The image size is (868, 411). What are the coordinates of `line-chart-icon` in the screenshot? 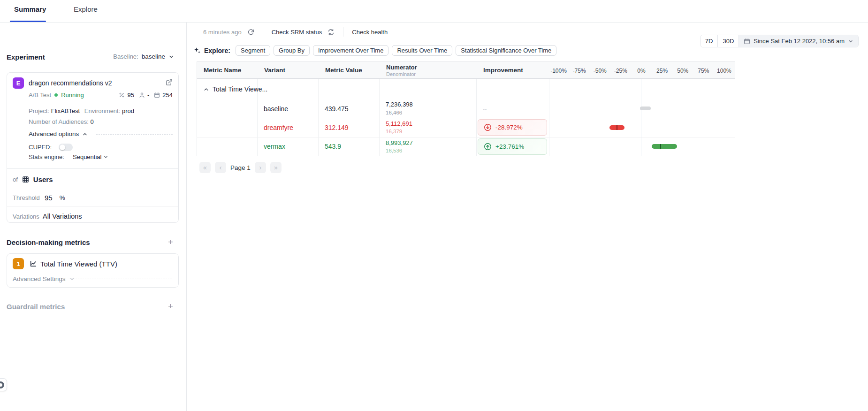 It's located at (33, 264).